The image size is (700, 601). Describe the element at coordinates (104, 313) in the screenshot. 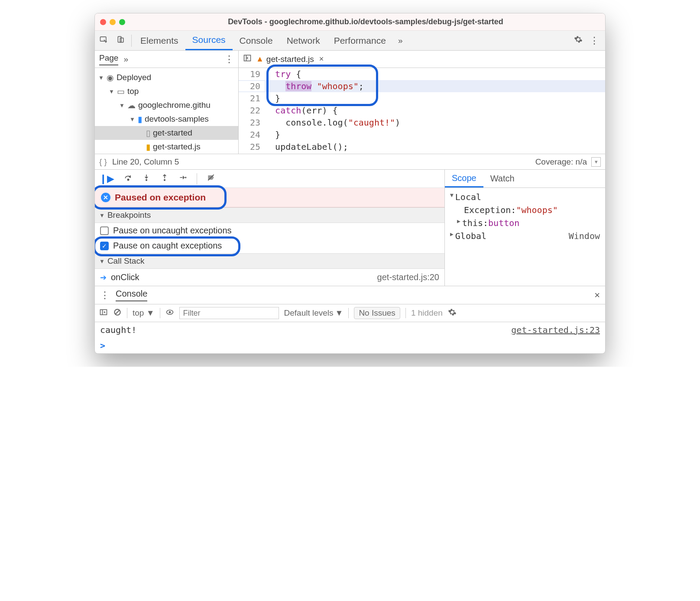

I see `console-sidebar-icon` at that location.